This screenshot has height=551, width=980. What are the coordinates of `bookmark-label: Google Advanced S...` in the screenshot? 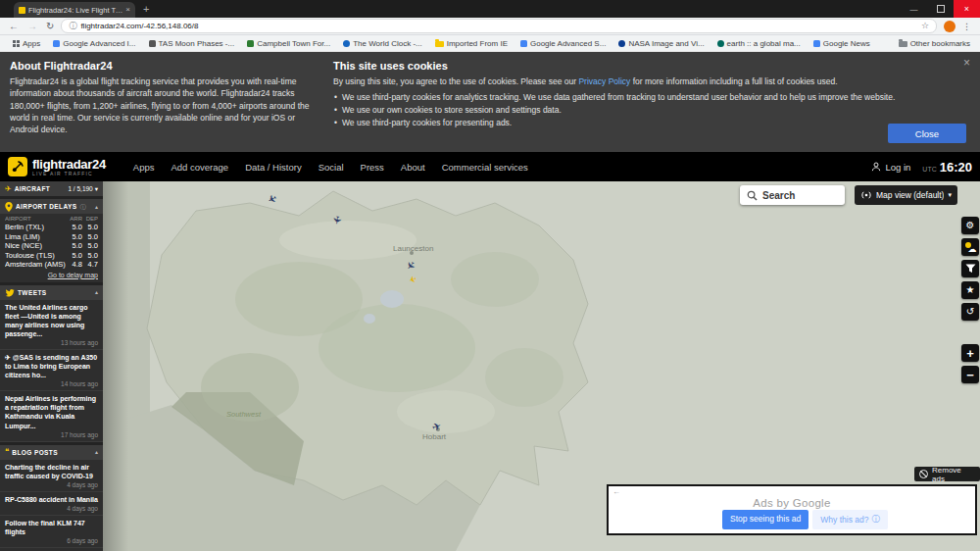 It's located at (568, 43).